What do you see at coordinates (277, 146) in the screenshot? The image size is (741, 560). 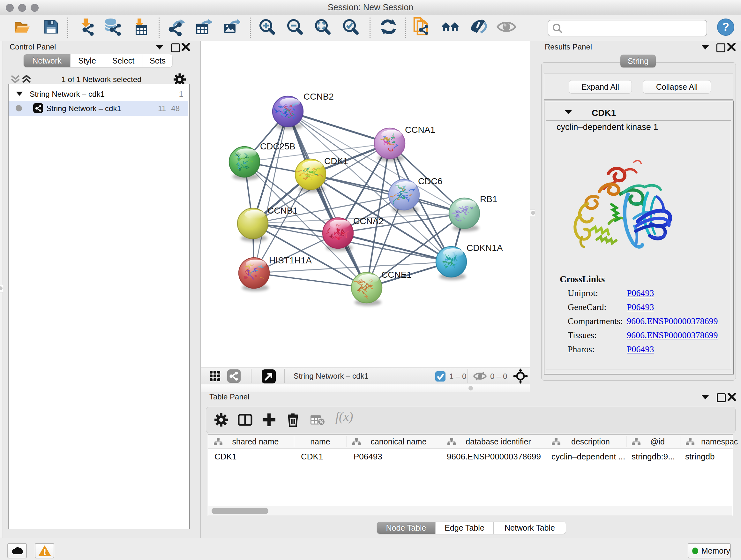 I see `svg-text: CDC25B` at bounding box center [277, 146].